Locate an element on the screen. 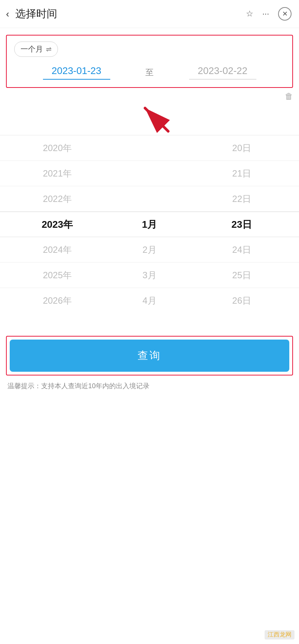  day-cell: 26日 is located at coordinates (241, 301).